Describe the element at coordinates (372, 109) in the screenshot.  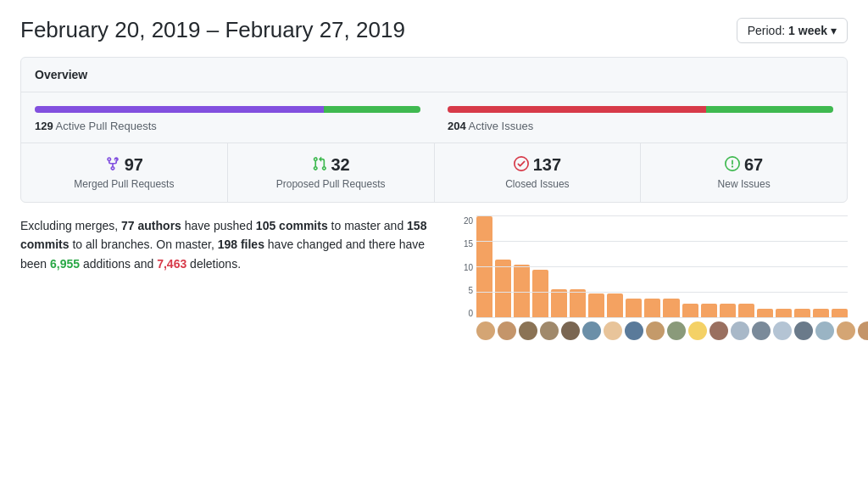
I see `pr-segment-proposed` at that location.